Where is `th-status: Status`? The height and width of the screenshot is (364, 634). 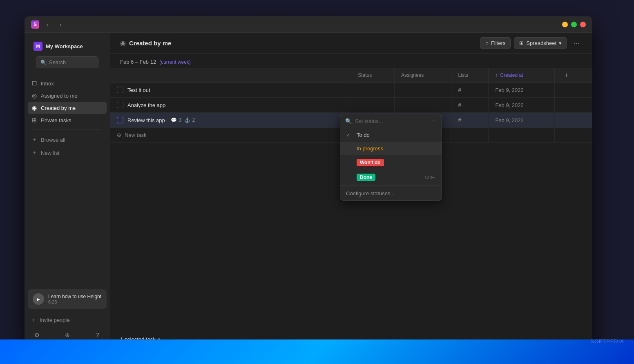
th-status: Status is located at coordinates (373, 75).